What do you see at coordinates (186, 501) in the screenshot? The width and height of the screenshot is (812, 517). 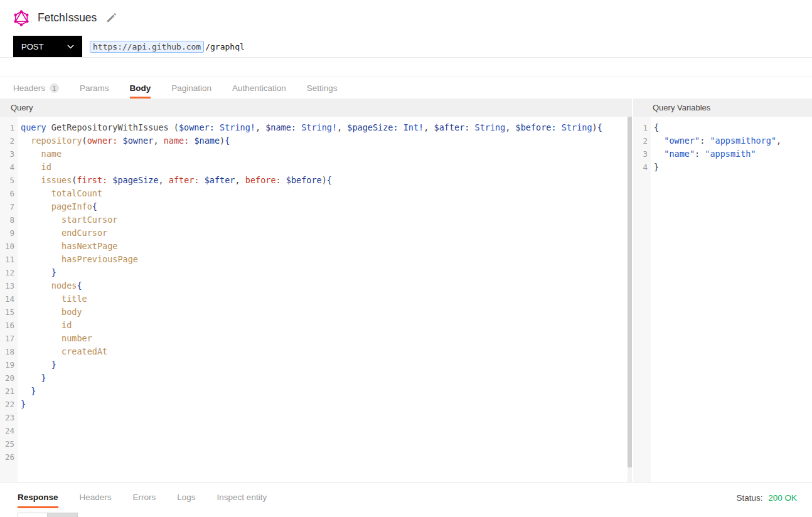 I see `tab-logs: Logs` at bounding box center [186, 501].